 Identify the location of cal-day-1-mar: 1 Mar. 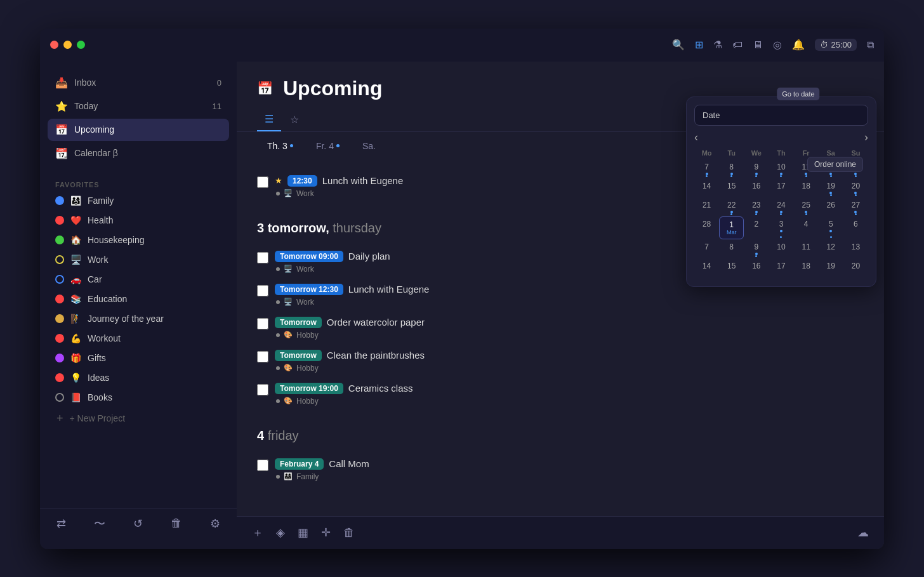
(731, 228).